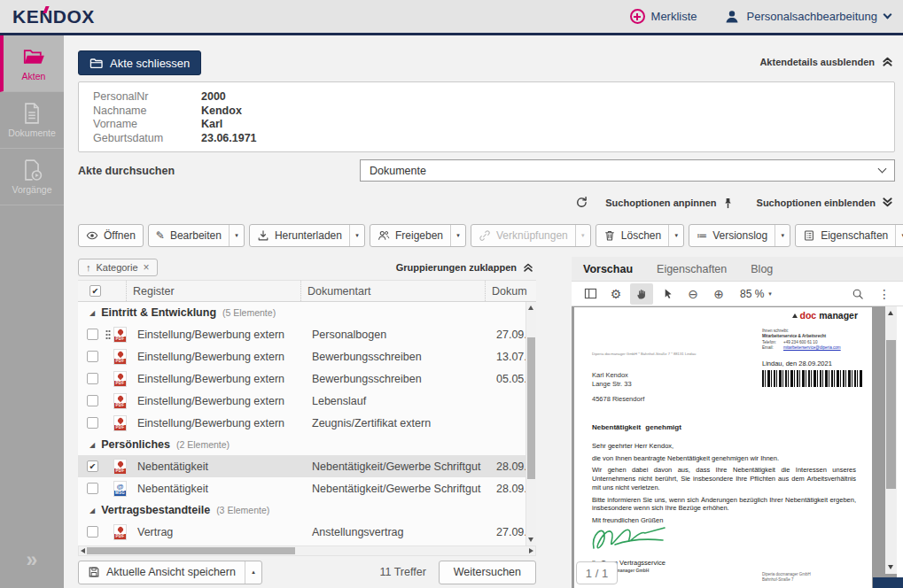 Image resolution: width=903 pixels, height=588 pixels. I want to click on save-icon, so click(94, 572).